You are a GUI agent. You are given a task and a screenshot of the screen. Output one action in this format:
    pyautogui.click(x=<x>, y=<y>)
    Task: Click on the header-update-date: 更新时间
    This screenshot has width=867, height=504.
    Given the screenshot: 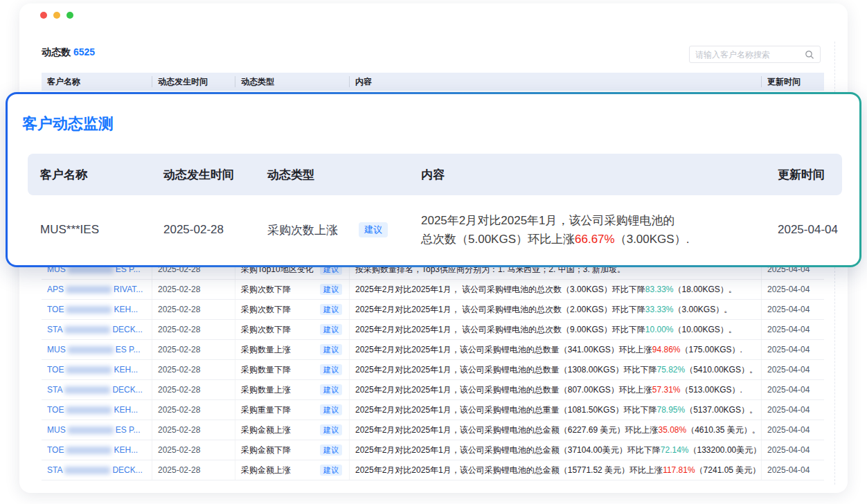 What is the action you would take?
    pyautogui.click(x=793, y=82)
    